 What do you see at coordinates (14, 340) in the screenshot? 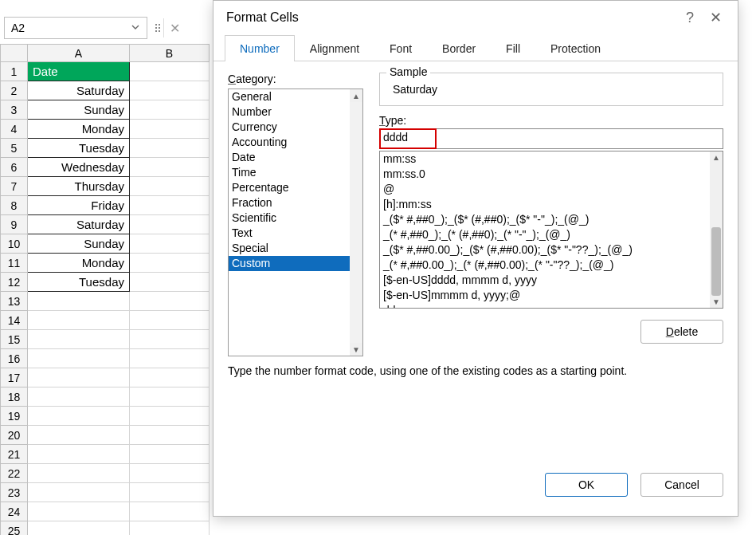
I see `row-header: 15` at bounding box center [14, 340].